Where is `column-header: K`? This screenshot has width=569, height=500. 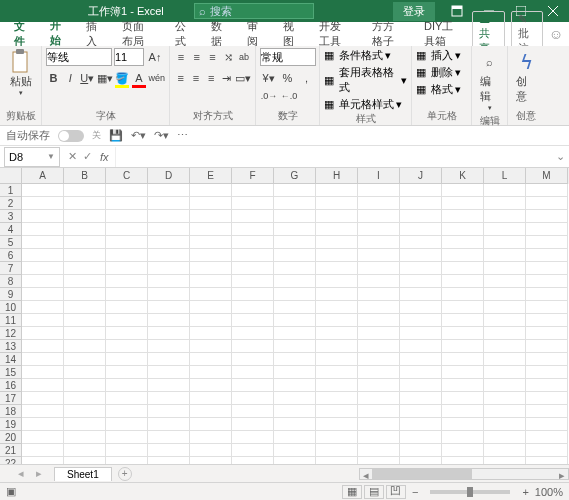 column-header: K is located at coordinates (463, 176).